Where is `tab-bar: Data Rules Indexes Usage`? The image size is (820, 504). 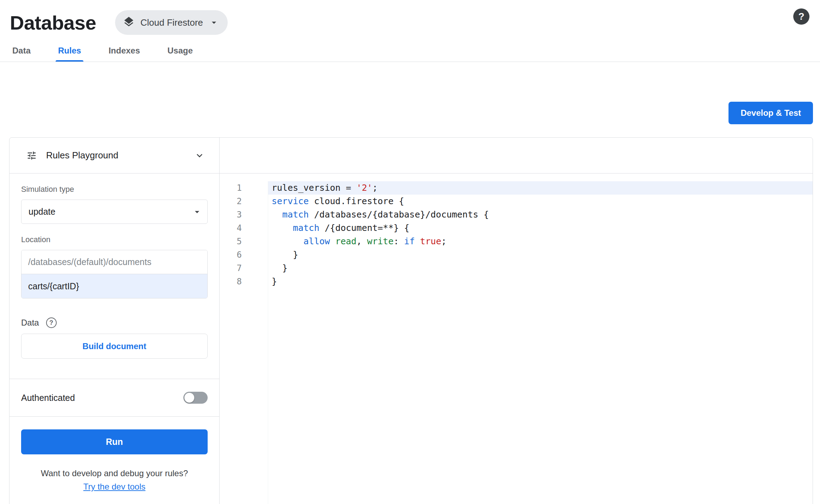 tab-bar: Data Rules Indexes Usage is located at coordinates (410, 51).